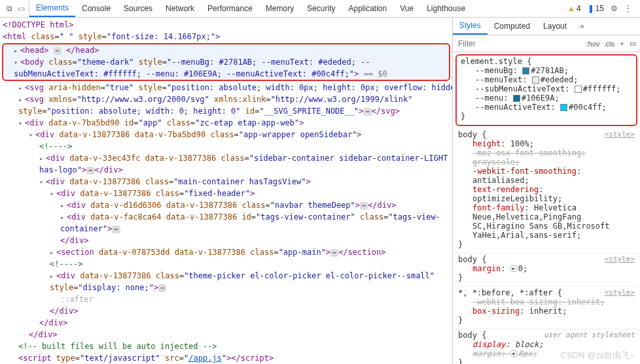  I want to click on tab-elements: Elements, so click(52, 8).